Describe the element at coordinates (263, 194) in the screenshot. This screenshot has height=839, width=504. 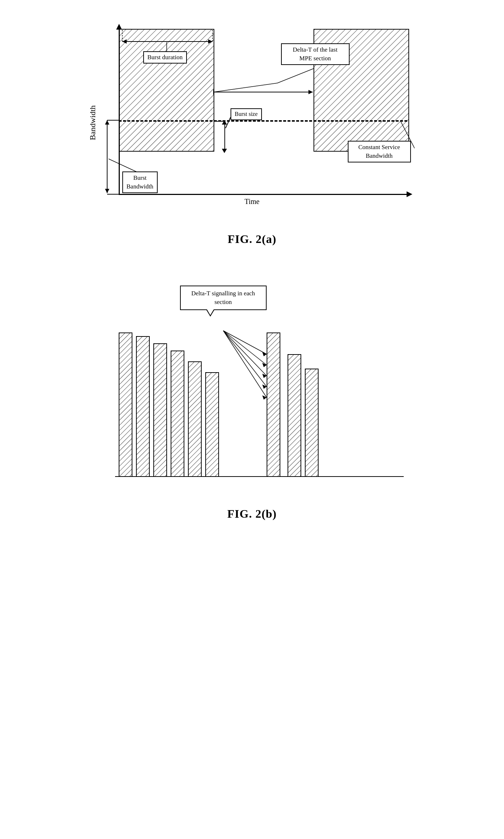
I see `x-axis` at that location.